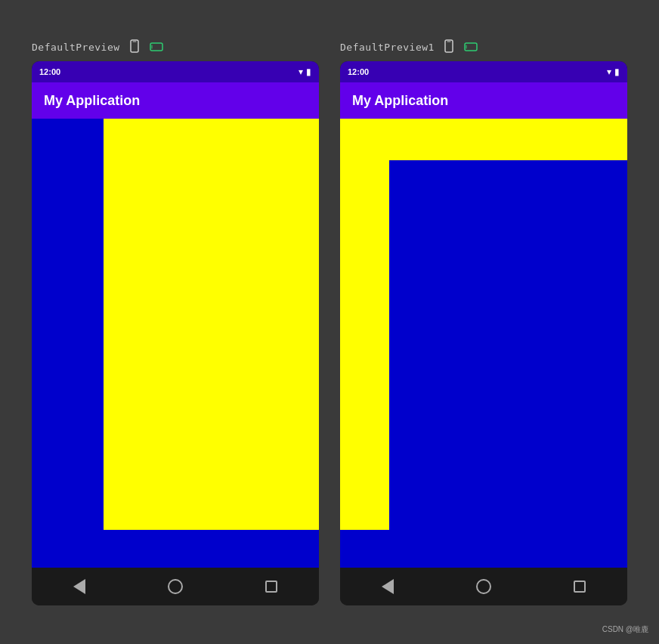 The width and height of the screenshot is (659, 644). I want to click on left-device-label: DefaultPreview, so click(76, 47).